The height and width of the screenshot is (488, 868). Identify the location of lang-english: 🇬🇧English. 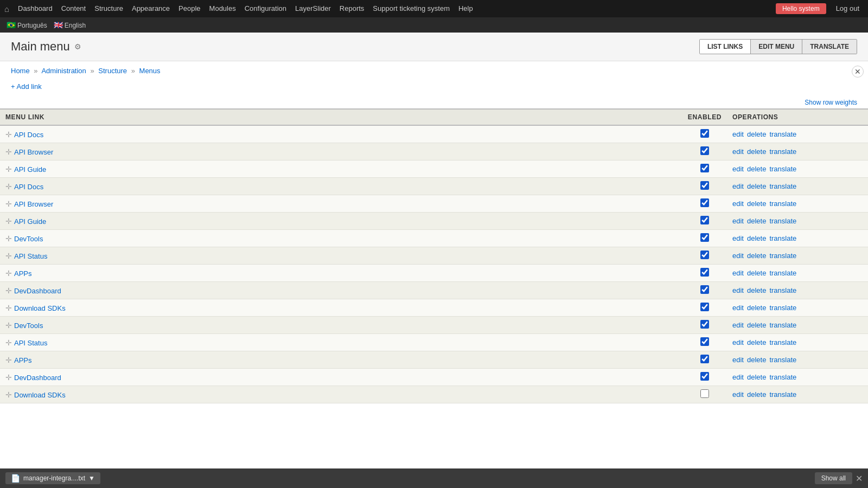
(69, 25).